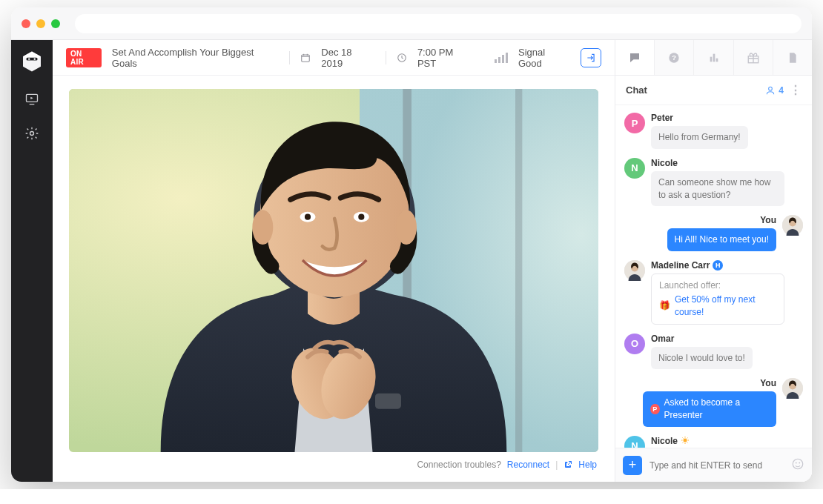 The width and height of the screenshot is (823, 504). What do you see at coordinates (446, 58) in the screenshot?
I see `event-time: 7:00 PM PST` at bounding box center [446, 58].